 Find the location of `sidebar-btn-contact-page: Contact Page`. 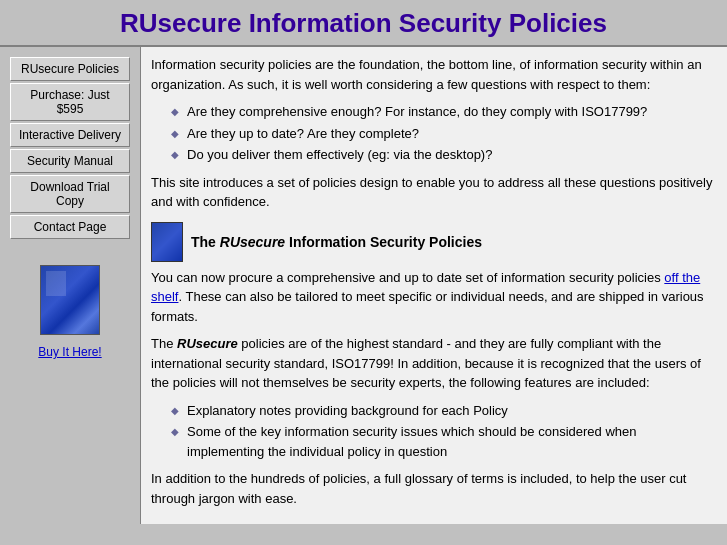

sidebar-btn-contact-page: Contact Page is located at coordinates (70, 227).